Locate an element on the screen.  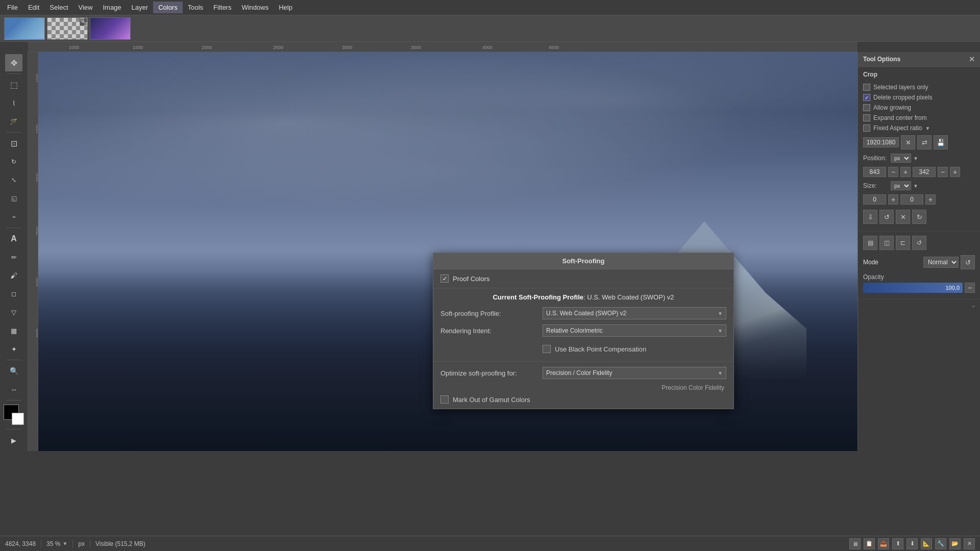
swap-dimension-btn: ⇄ is located at coordinates (924, 142).